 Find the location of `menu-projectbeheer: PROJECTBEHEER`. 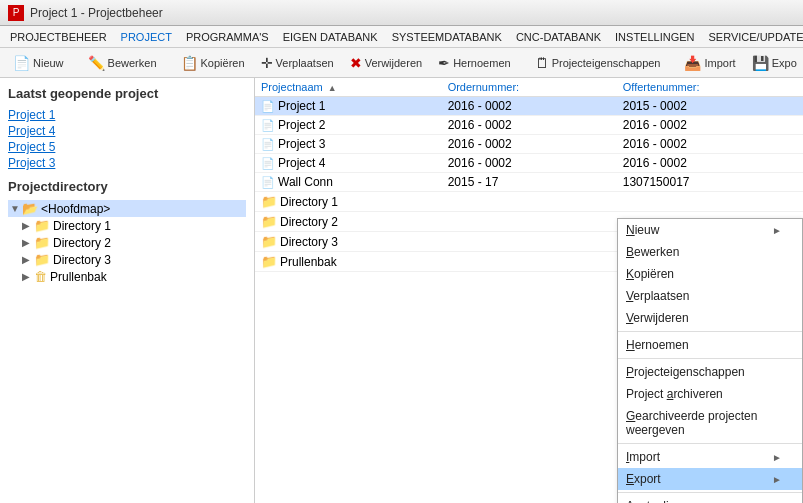

menu-projectbeheer: PROJECTBEHEER is located at coordinates (58, 37).